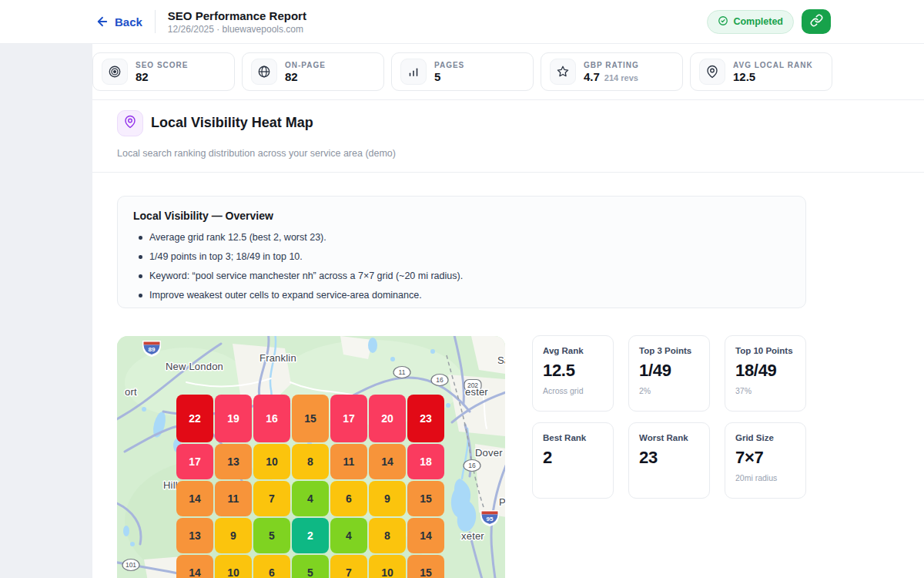  What do you see at coordinates (450, 65) in the screenshot?
I see `stat-label: PAGES` at bounding box center [450, 65].